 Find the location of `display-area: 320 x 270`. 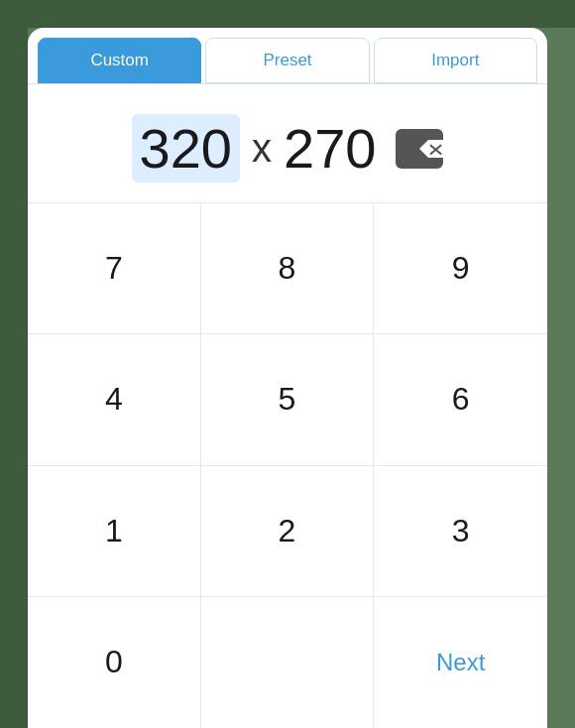

display-area: 320 x 270 is located at coordinates (288, 143).